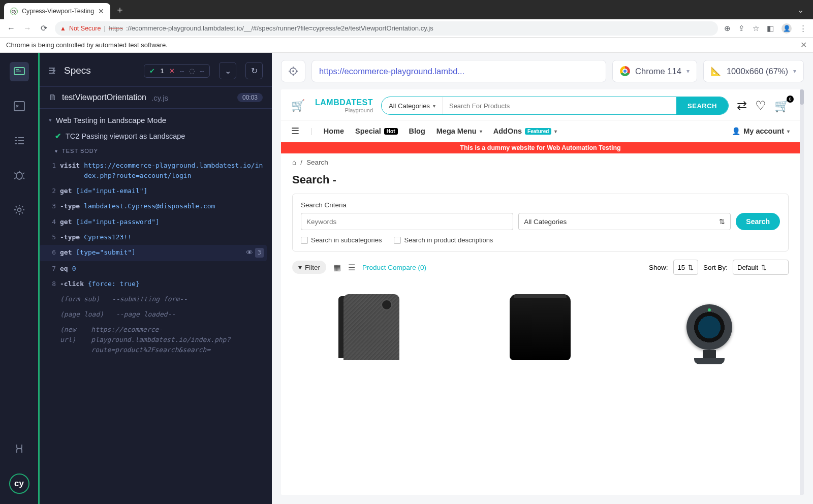  Describe the element at coordinates (19, 210) in the screenshot. I see `gear-nav-icon` at that location.